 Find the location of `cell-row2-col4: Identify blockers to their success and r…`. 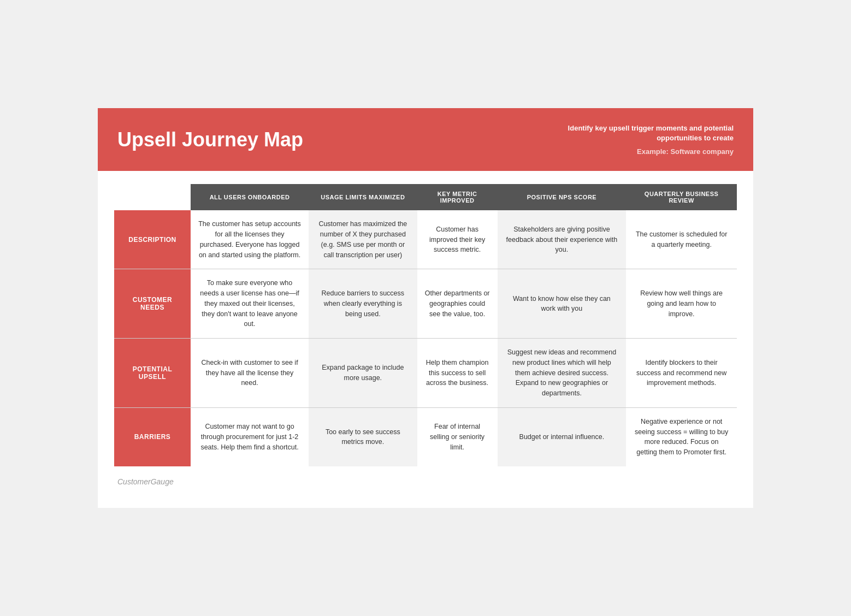

cell-row2-col4: Identify blockers to their success and r… is located at coordinates (682, 374).